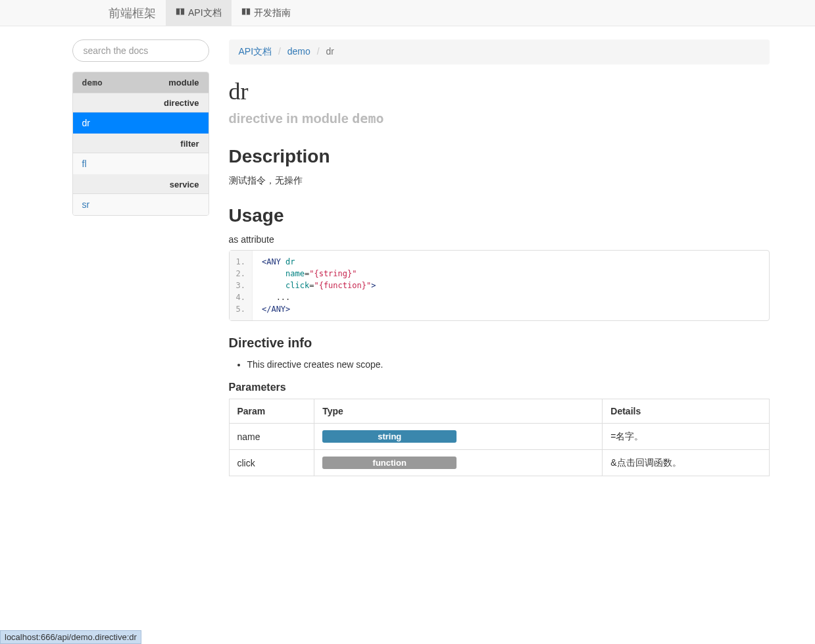  What do you see at coordinates (389, 437) in the screenshot?
I see `type-badge: string` at bounding box center [389, 437].